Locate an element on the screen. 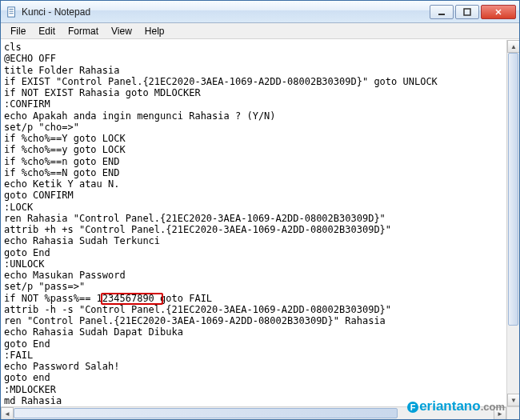 The width and height of the screenshot is (520, 420). scroll-right-icon: ► is located at coordinates (500, 413).